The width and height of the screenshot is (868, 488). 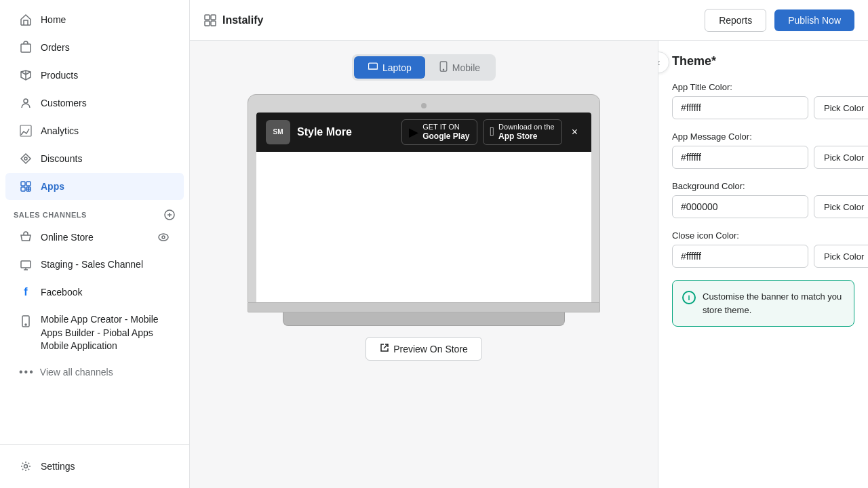 I want to click on header-actions: Reports Publish Now, so click(x=780, y=20).